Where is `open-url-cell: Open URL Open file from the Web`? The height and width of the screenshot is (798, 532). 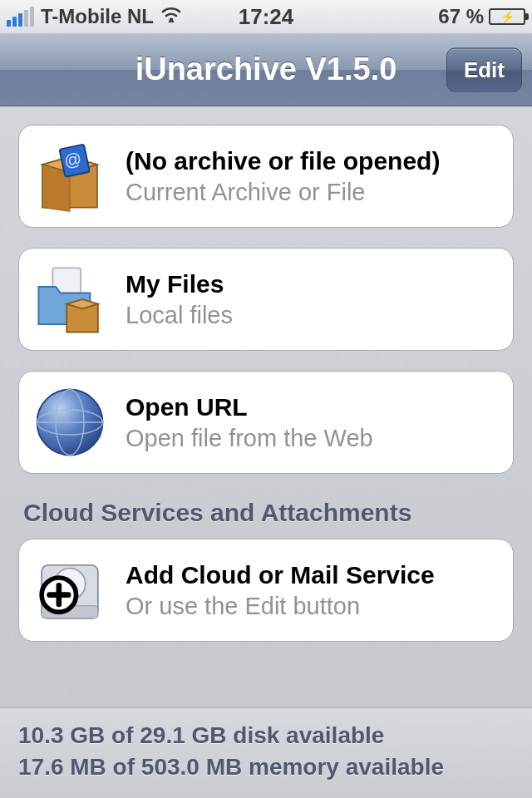
open-url-cell: Open URL Open file from the Web is located at coordinates (266, 422).